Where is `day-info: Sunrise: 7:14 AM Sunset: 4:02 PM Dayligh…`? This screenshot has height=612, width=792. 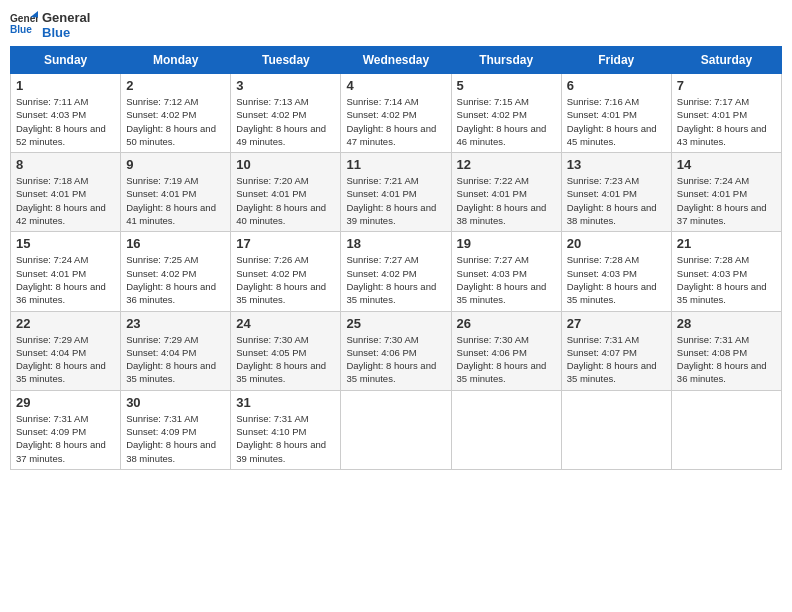
day-info: Sunrise: 7:14 AM Sunset: 4:02 PM Dayligh… is located at coordinates (396, 122).